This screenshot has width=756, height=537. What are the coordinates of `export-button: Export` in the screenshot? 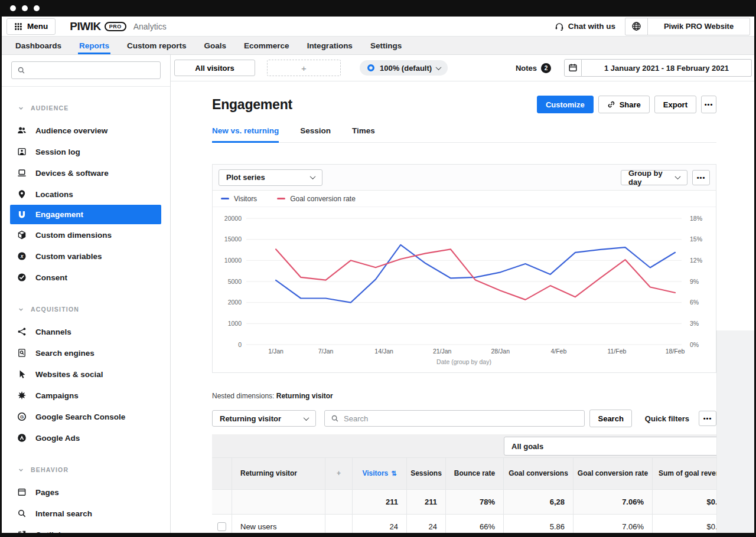 It's located at (676, 104).